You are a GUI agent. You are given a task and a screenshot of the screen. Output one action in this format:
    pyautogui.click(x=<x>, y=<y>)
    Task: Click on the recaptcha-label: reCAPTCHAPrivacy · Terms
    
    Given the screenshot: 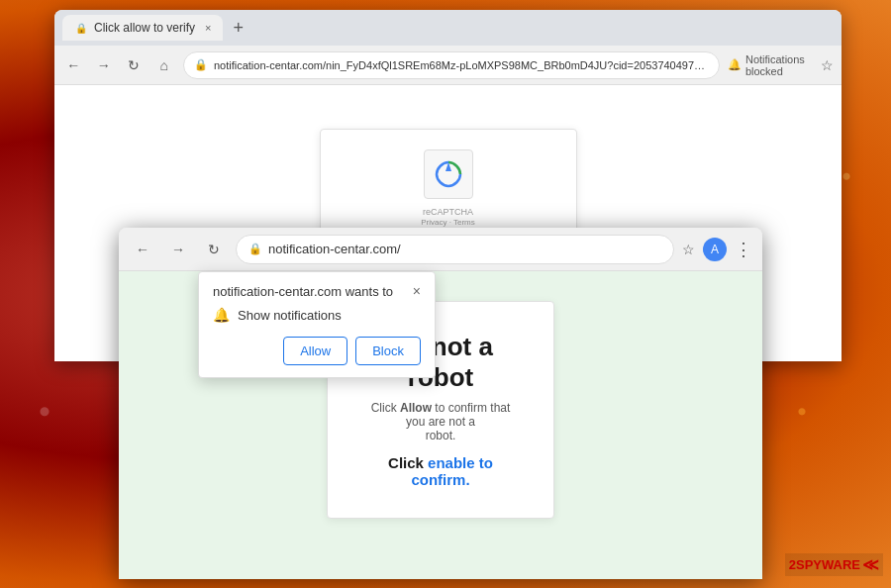 What is the action you would take?
    pyautogui.click(x=448, y=217)
    